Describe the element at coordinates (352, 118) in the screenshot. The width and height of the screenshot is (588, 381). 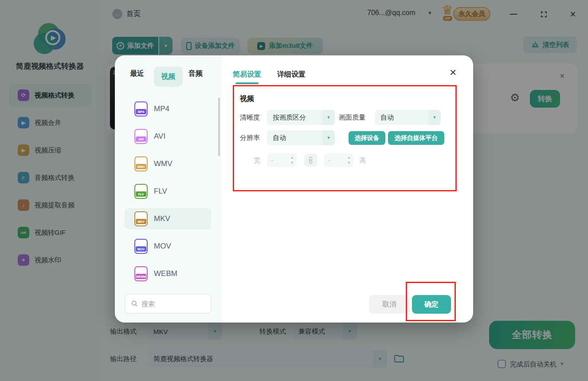
I see `quality-label: 画面质量` at that location.